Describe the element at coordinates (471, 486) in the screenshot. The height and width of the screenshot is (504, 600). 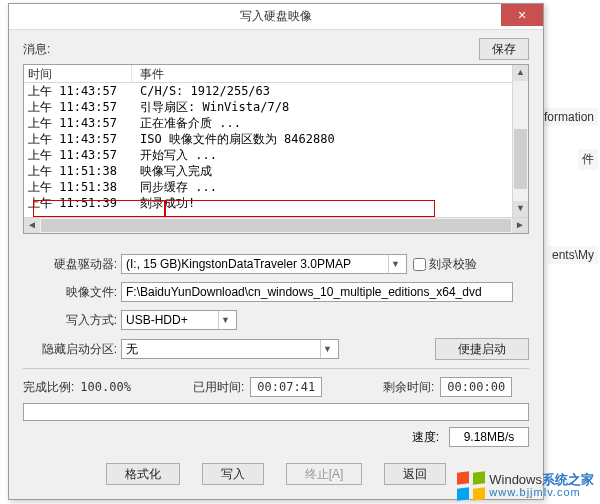
I see `windows-logo-icon` at that location.